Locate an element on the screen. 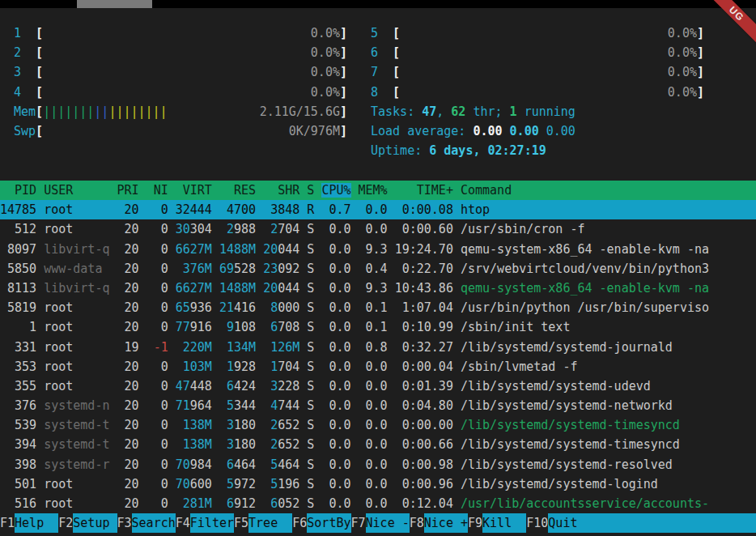 The height and width of the screenshot is (536, 756). meter-value: 0K/976M is located at coordinates (314, 131).